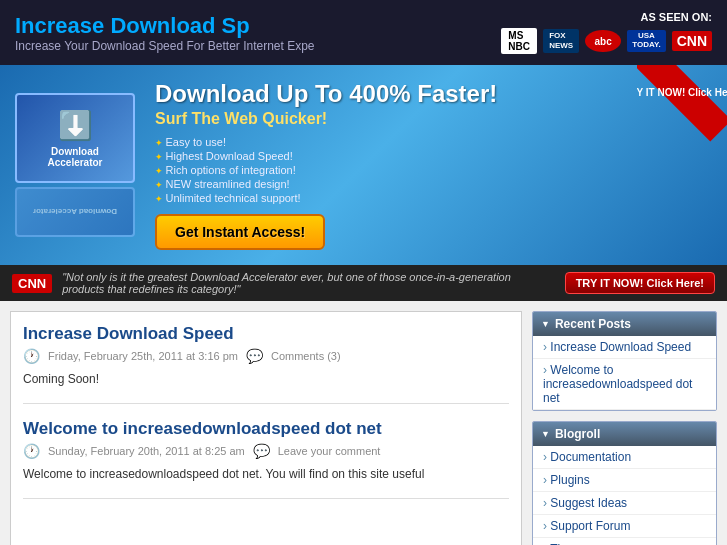 The width and height of the screenshot is (727, 545). I want to click on post-1-body: Coming Soon!, so click(266, 379).